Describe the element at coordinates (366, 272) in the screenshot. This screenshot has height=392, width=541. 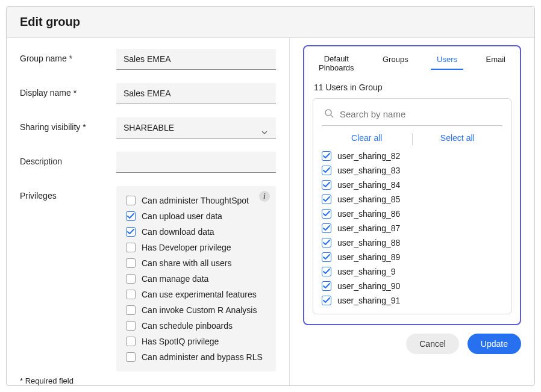
I see `user-name: user_sharing_9` at that location.